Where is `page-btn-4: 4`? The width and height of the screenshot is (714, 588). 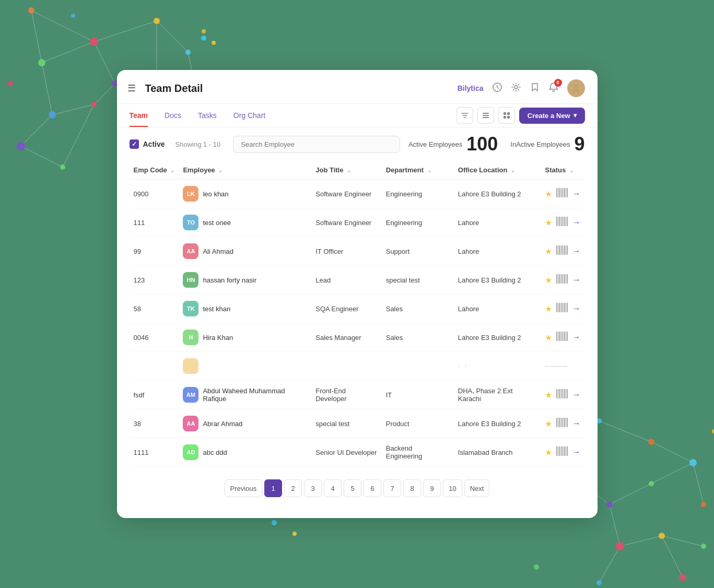
page-btn-4: 4 is located at coordinates (333, 488).